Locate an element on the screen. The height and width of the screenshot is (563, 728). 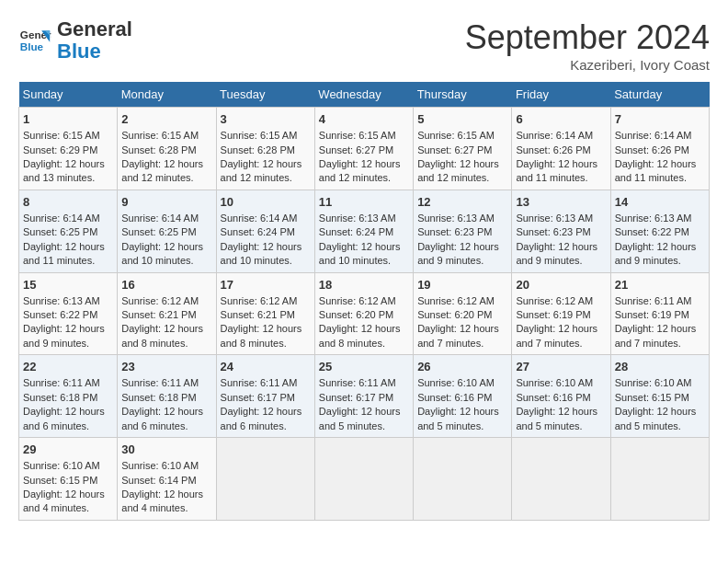
day-number: 15 is located at coordinates (68, 285).